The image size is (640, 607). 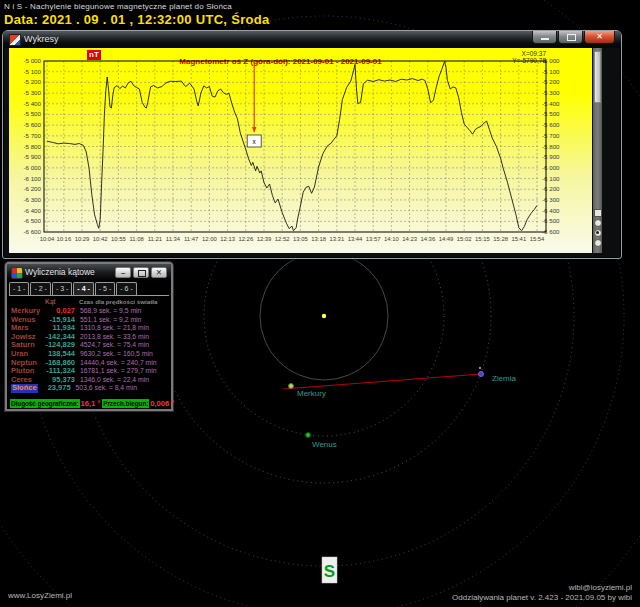 What do you see at coordinates (598, 213) in the screenshot?
I see `chart-option-checkbox` at bounding box center [598, 213].